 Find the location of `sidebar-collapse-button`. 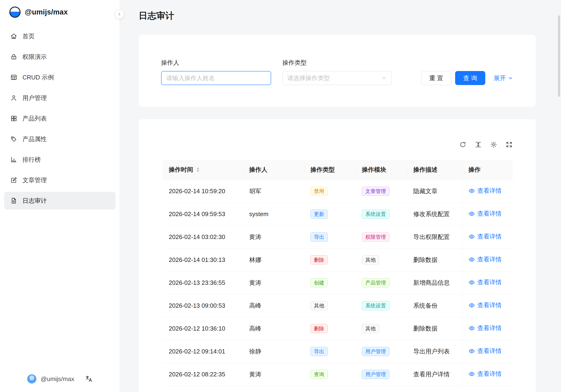

sidebar-collapse-button is located at coordinates (119, 14).